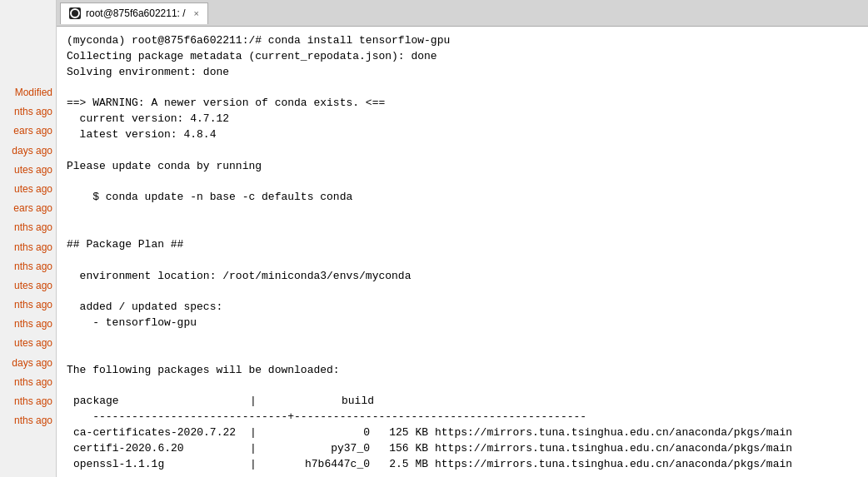  Describe the element at coordinates (462, 73) in the screenshot. I see `terminal-line-2: Solving environment: done` at that location.